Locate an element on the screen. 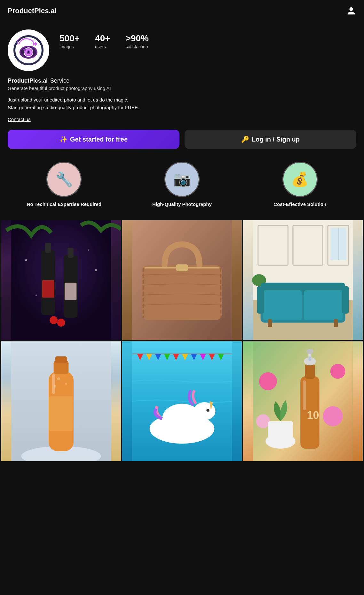  features-section: 🔧 No Technical Expertise Required 📷 High… is located at coordinates (182, 184).